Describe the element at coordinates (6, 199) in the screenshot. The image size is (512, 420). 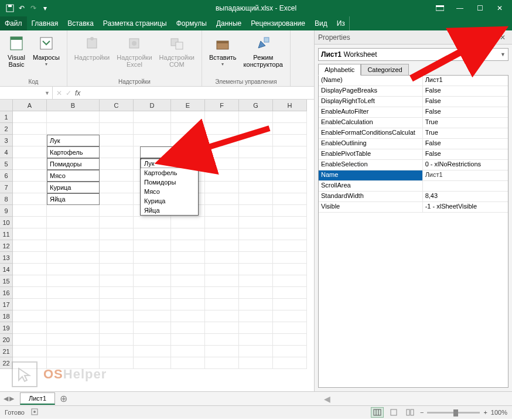
I see `row-header: 8` at that location.